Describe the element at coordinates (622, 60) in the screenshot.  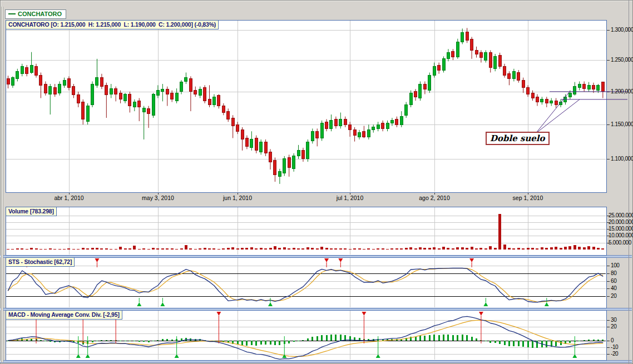
I see `price-axis-tick-label: 1.250,000` at that location.